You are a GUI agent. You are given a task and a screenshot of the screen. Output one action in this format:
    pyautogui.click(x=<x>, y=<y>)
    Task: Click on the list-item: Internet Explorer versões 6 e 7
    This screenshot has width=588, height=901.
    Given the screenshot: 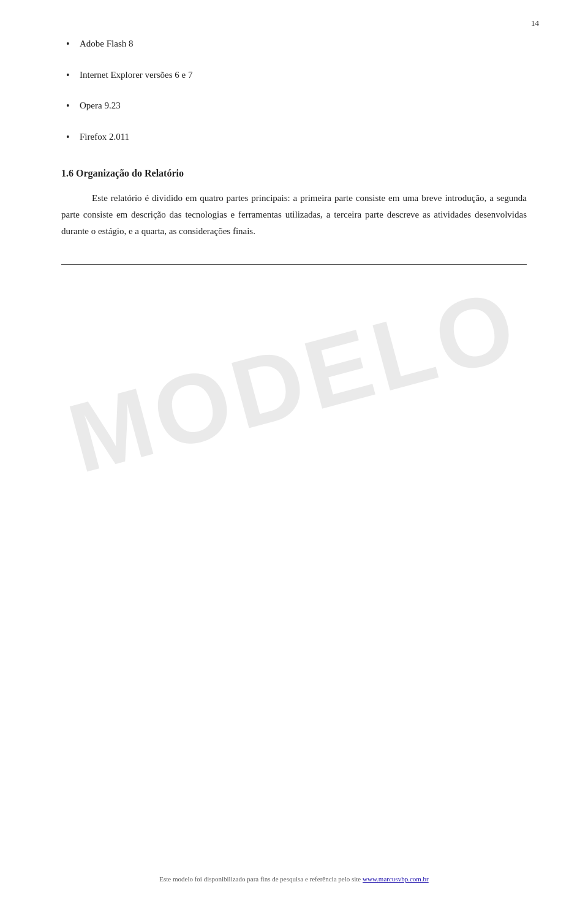 What is the action you would take?
    pyautogui.click(x=294, y=75)
    